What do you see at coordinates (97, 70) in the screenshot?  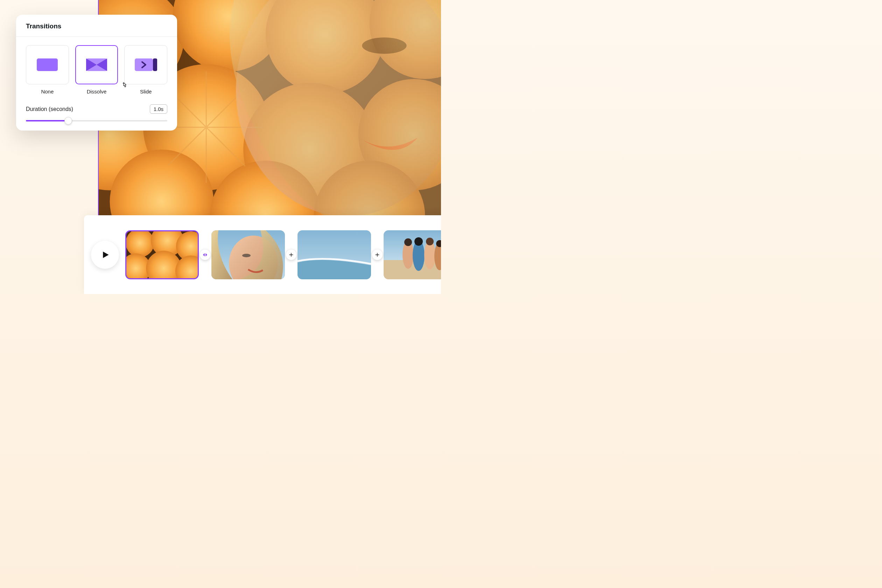 I see `transition-option-dissolve: Dissolve` at bounding box center [97, 70].